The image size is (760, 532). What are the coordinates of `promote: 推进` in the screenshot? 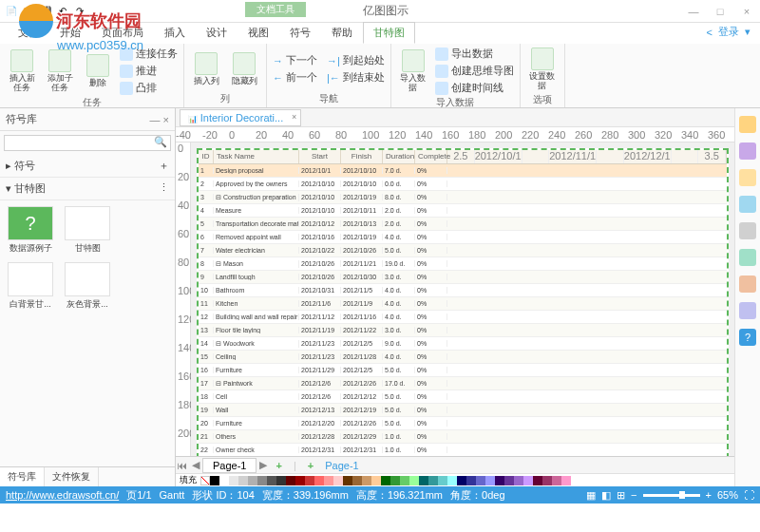 It's located at (148, 70).